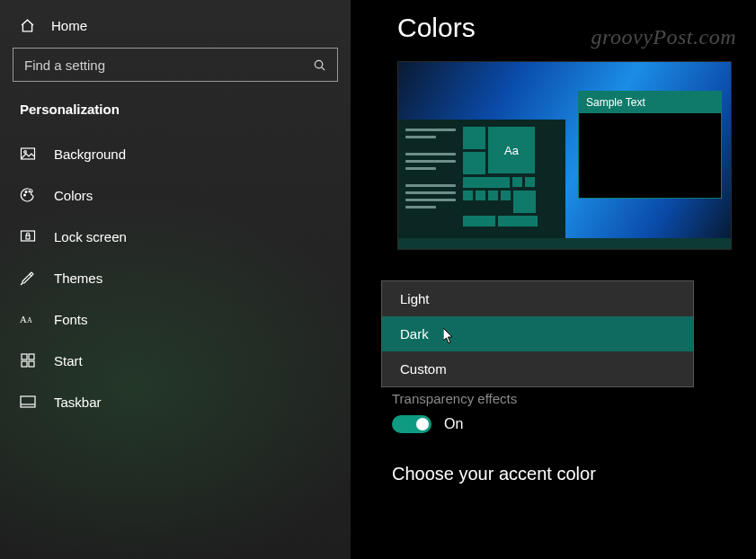  Describe the element at coordinates (538, 334) in the screenshot. I see `color-mode-dropdown: Light Dark Custom` at that location.